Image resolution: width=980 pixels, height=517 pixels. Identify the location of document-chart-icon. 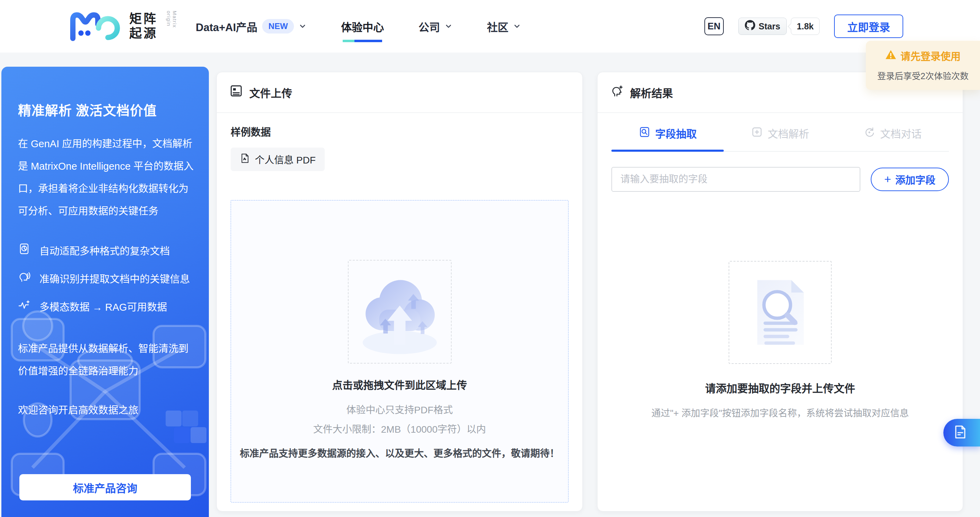
(24, 250).